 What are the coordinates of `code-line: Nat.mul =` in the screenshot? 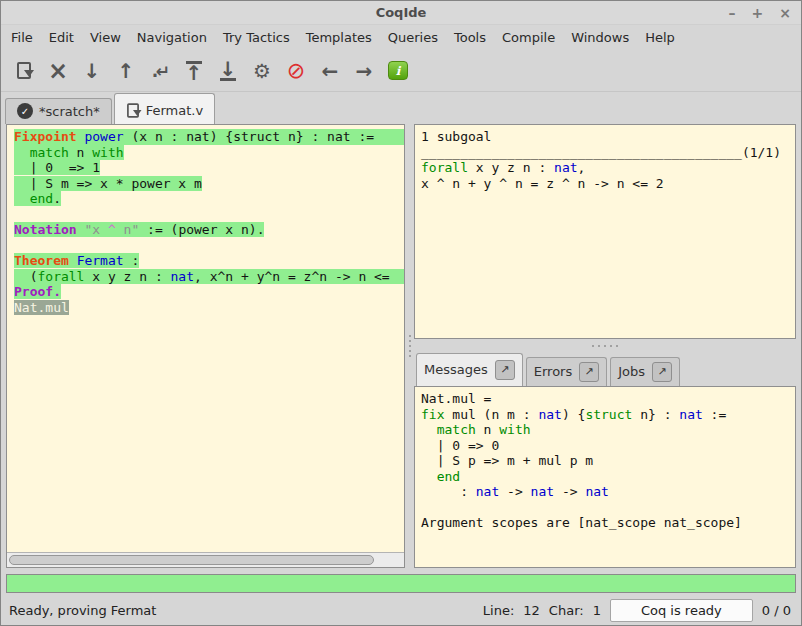 It's located at (605, 399).